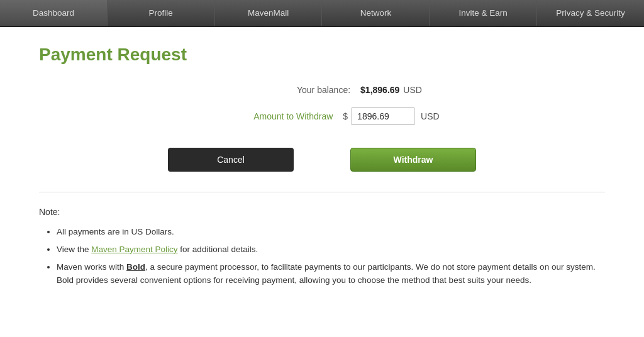  I want to click on withdraw-row: Amount to Withdraw $ USD, so click(322, 116).